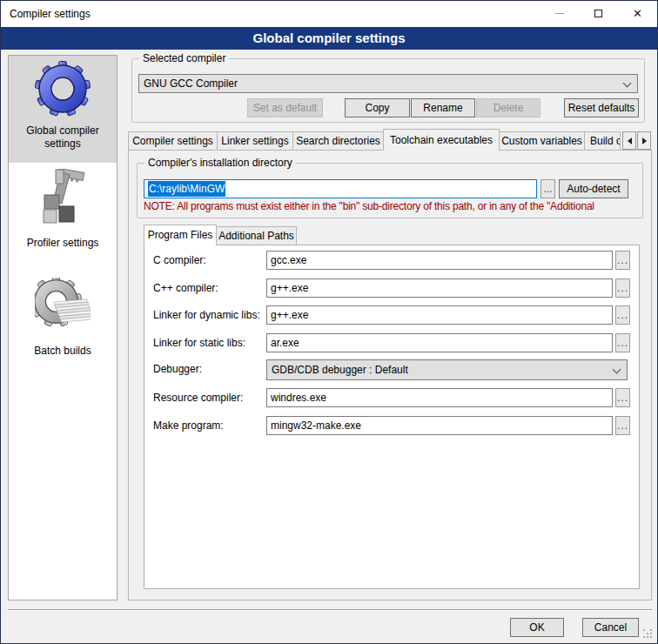 The image size is (658, 644). Describe the element at coordinates (63, 89) in the screenshot. I see `gear-blue-icon` at that location.